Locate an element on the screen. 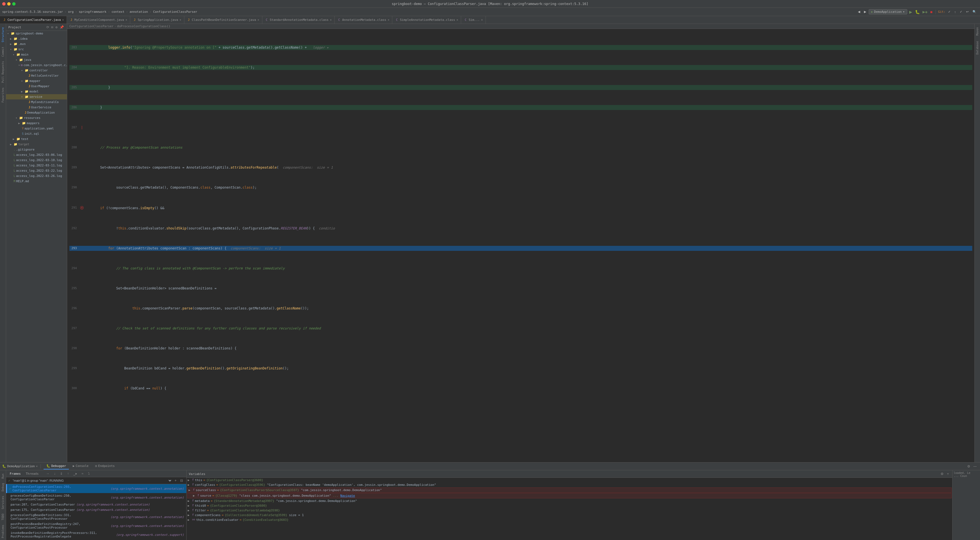  tree-item-root: ▾ 📁 springboot-demo is located at coordinates (37, 33).